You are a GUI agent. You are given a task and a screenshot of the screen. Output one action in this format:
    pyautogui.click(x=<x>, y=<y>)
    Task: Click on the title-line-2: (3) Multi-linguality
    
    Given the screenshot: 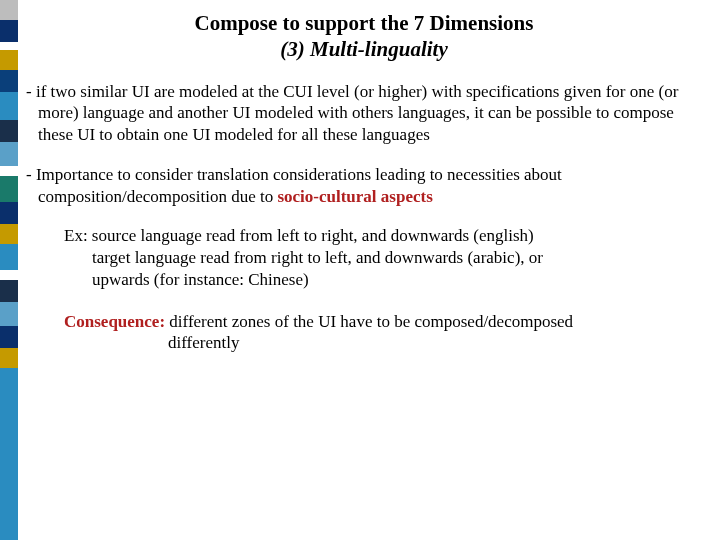 What is the action you would take?
    pyautogui.click(x=364, y=49)
    